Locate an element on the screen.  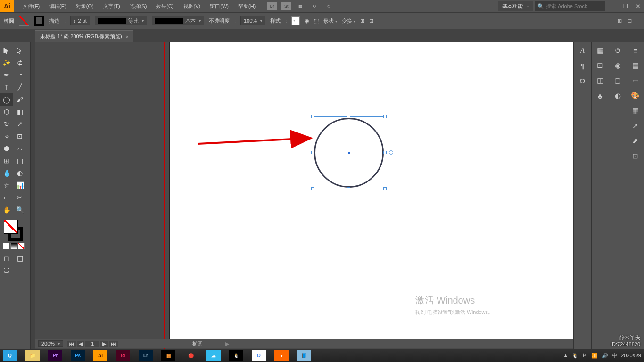
fill-stroke-control is located at coordinates (14, 230).